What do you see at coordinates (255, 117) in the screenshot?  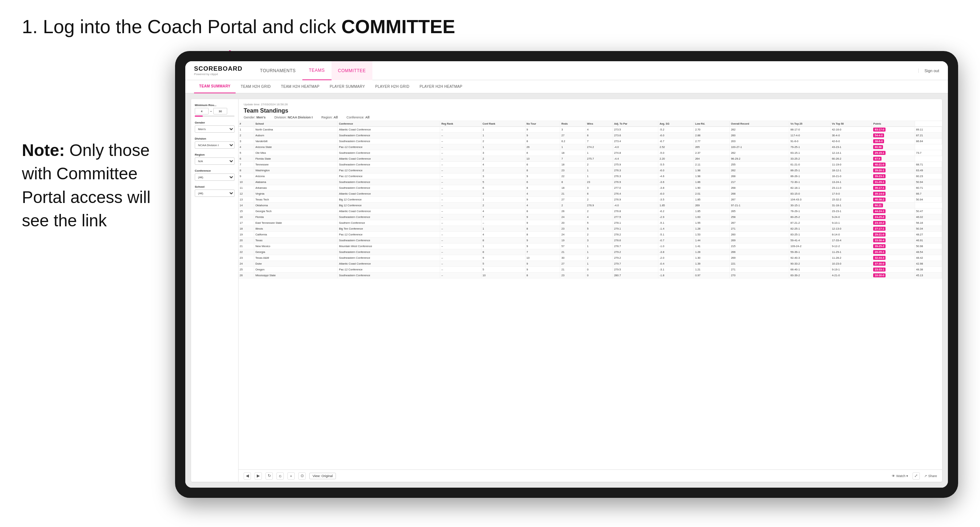 I see `gender-meta: Gender: Men's` at bounding box center [255, 117].